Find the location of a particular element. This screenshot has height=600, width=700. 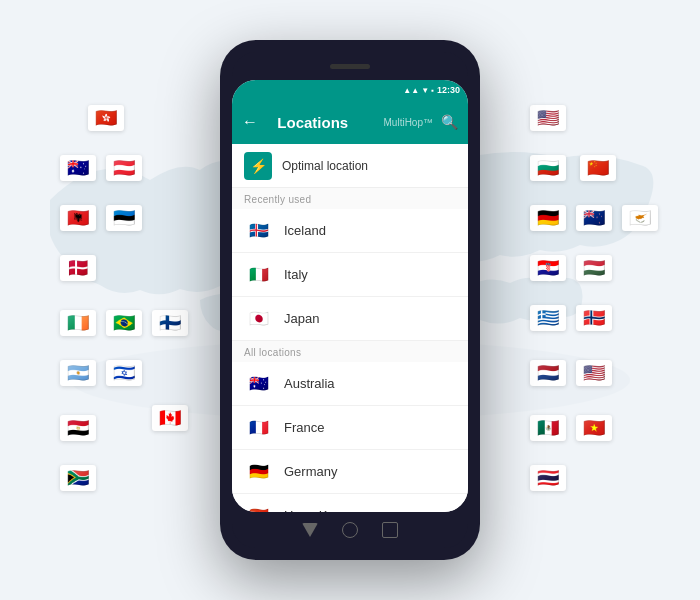

italy-label-recent: Italy is located at coordinates (296, 274).